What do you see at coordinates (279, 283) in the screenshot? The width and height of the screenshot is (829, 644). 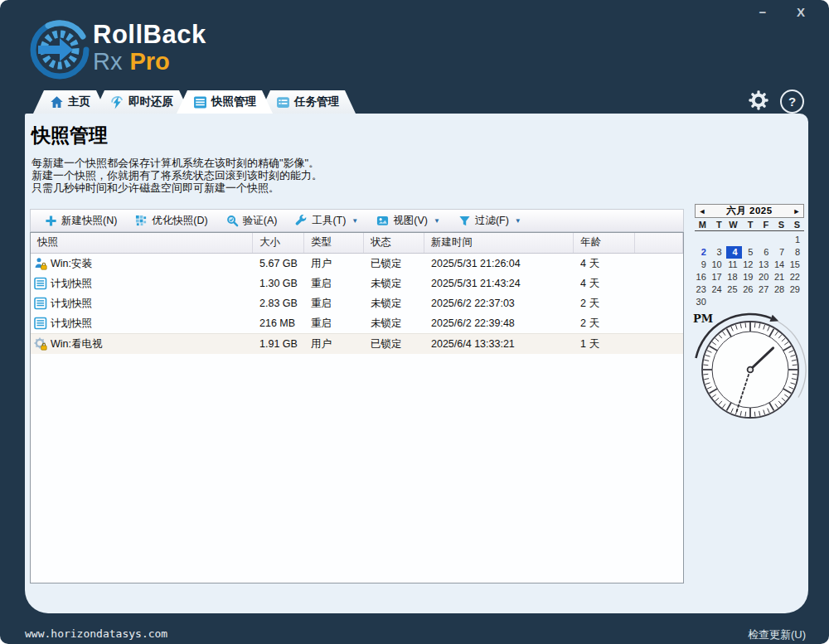 I see `snapshot-size: 1.30 GB` at bounding box center [279, 283].